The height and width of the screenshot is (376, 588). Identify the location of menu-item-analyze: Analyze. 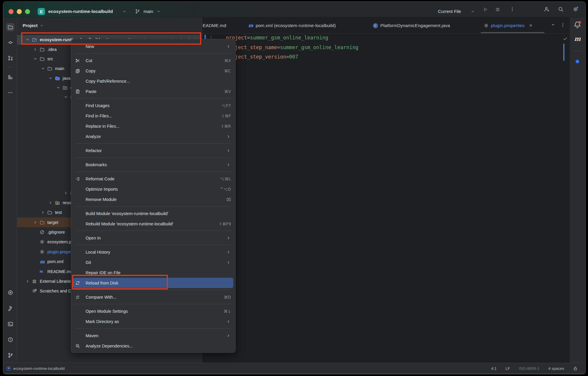
(153, 137).